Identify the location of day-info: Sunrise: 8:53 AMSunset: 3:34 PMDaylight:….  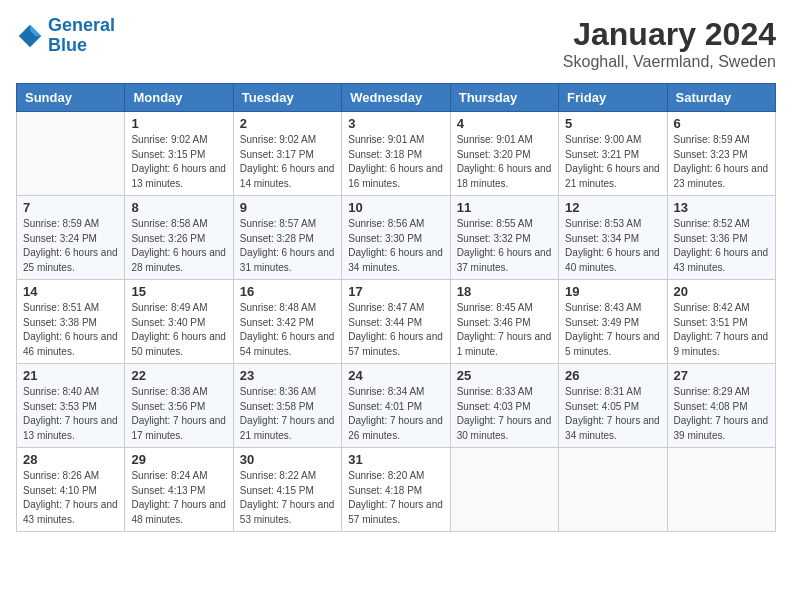
(612, 246).